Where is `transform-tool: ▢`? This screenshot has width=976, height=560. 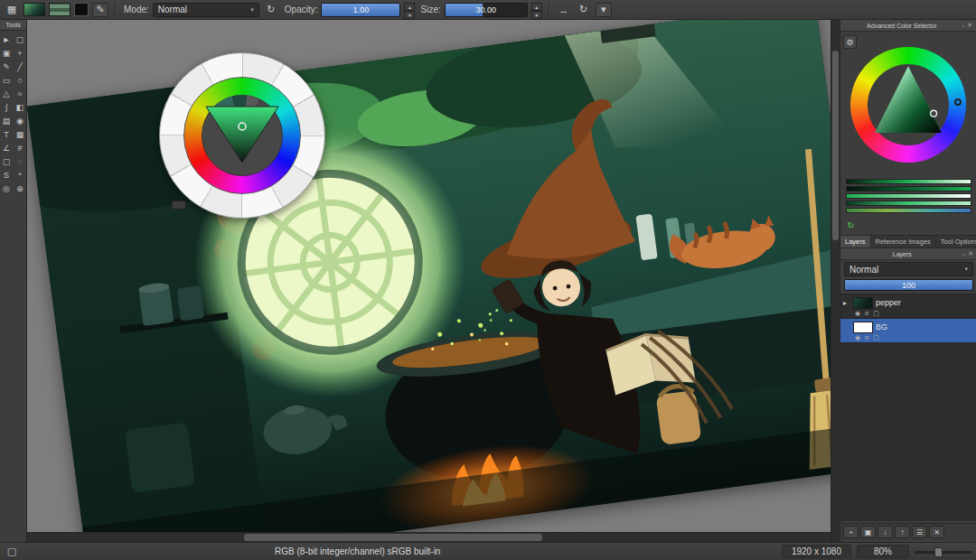
transform-tool: ▢ is located at coordinates (20, 40).